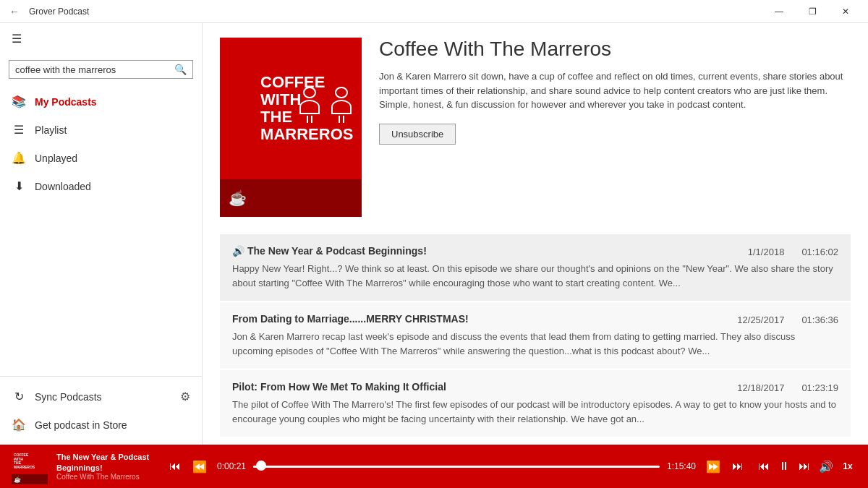 Image resolution: width=868 pixels, height=488 pixels. What do you see at coordinates (107, 463) in the screenshot?
I see `now-playing-title: The New Year & Podcast Beginnings!` at bounding box center [107, 463].